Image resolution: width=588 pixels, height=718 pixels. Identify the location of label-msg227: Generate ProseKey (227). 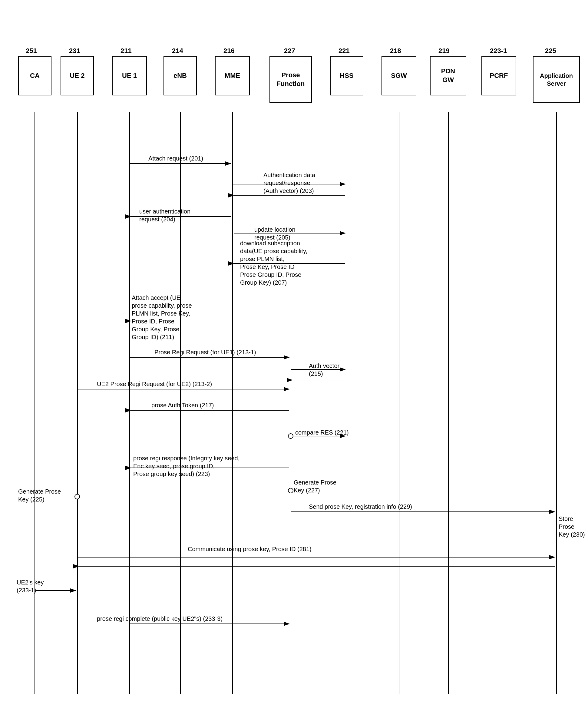
(315, 486).